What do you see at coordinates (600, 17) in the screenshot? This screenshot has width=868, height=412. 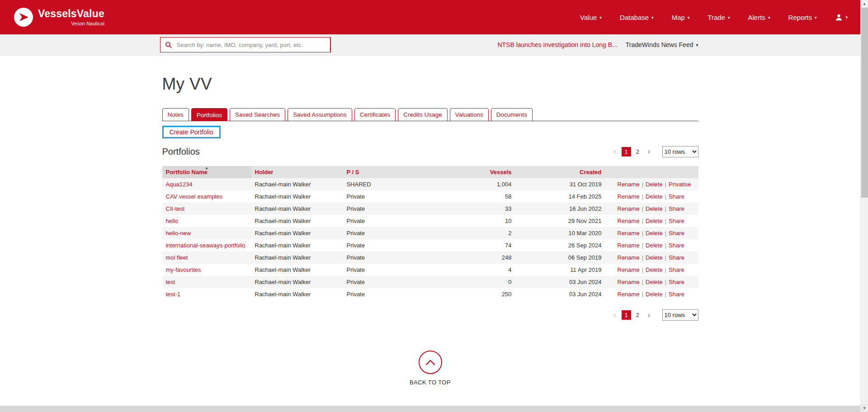 I see `chevron-down-icon: ▾` at bounding box center [600, 17].